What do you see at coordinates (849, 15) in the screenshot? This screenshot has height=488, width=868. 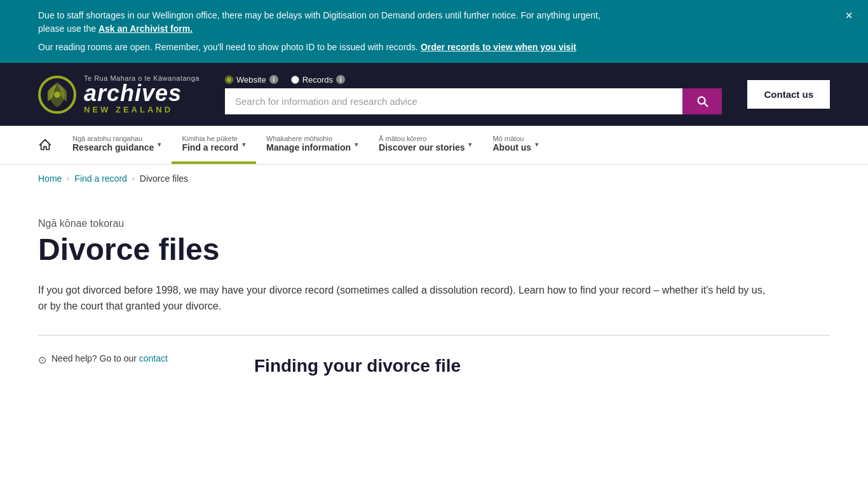 I see `banner-close-button: ×` at bounding box center [849, 15].